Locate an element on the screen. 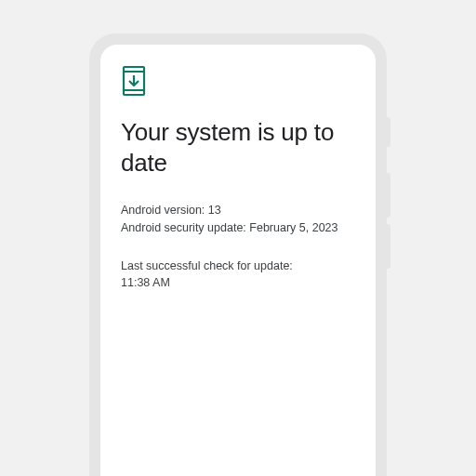  page-title: Your system is up to date is located at coordinates (238, 147).